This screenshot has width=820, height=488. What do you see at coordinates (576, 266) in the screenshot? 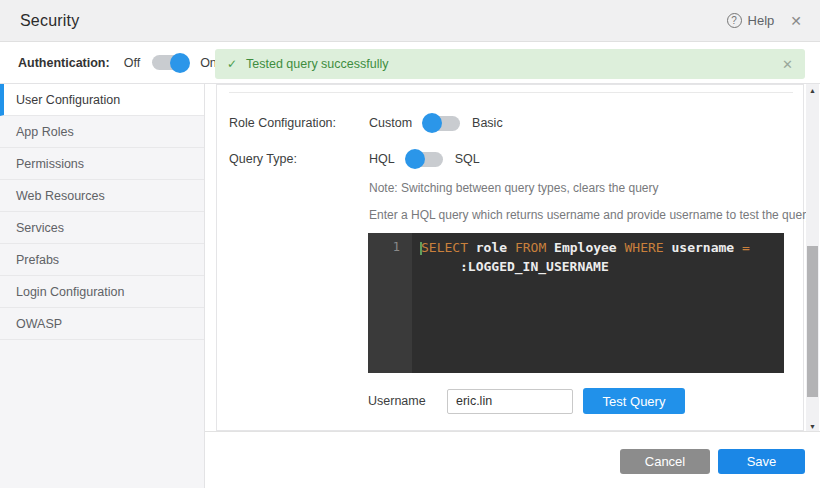
I see `code-line: :LOGGED_IN_USERNAME` at bounding box center [576, 266].